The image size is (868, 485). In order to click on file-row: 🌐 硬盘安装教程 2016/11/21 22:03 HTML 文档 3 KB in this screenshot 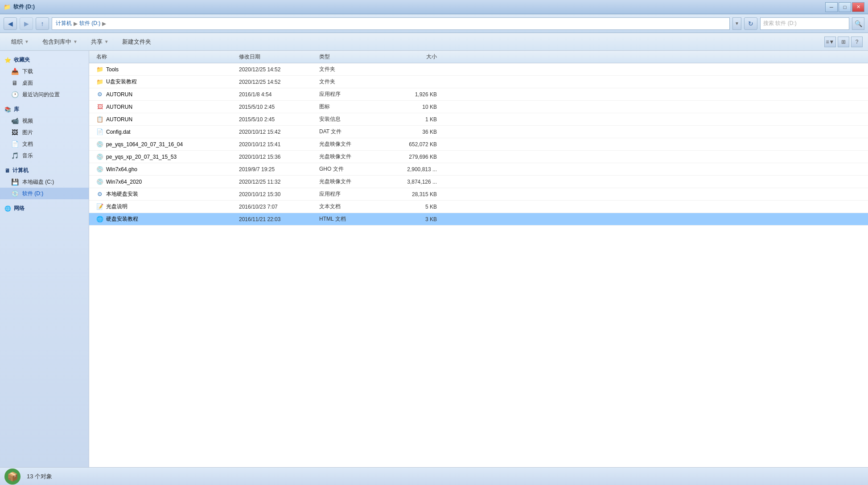, I will do `click(479, 219)`.